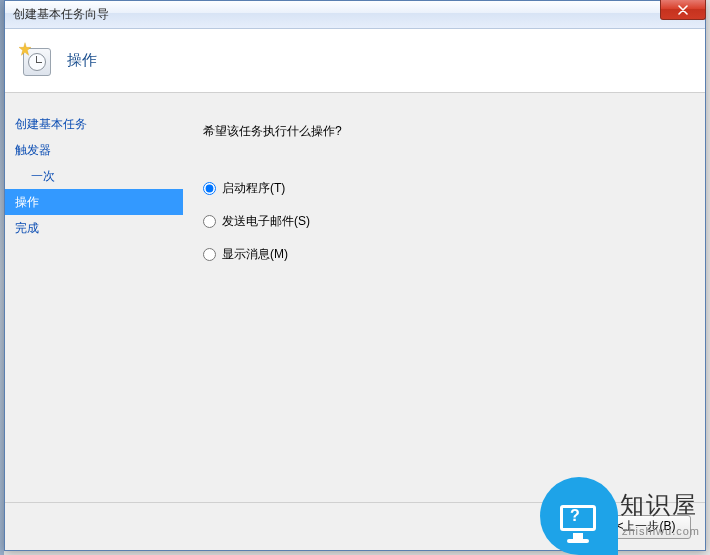 The width and height of the screenshot is (710, 555). I want to click on task-scheduler-icon, so click(36, 61).